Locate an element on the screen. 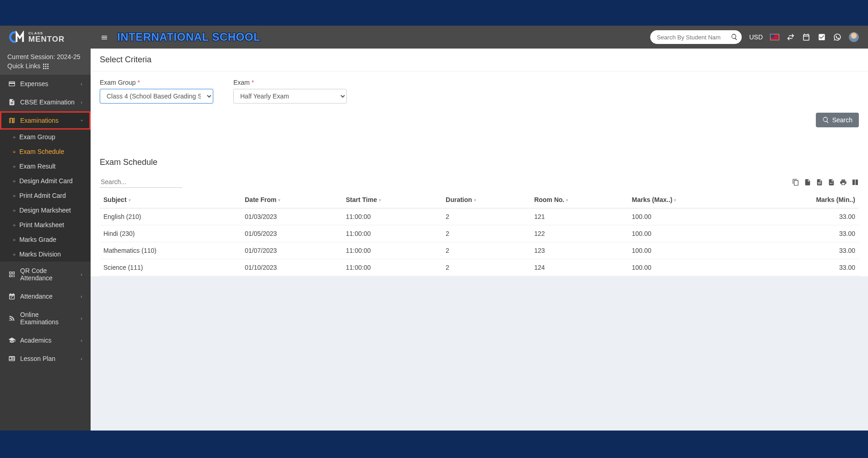 This screenshot has width=868, height=458. header-date-from: Date From is located at coordinates (292, 200).